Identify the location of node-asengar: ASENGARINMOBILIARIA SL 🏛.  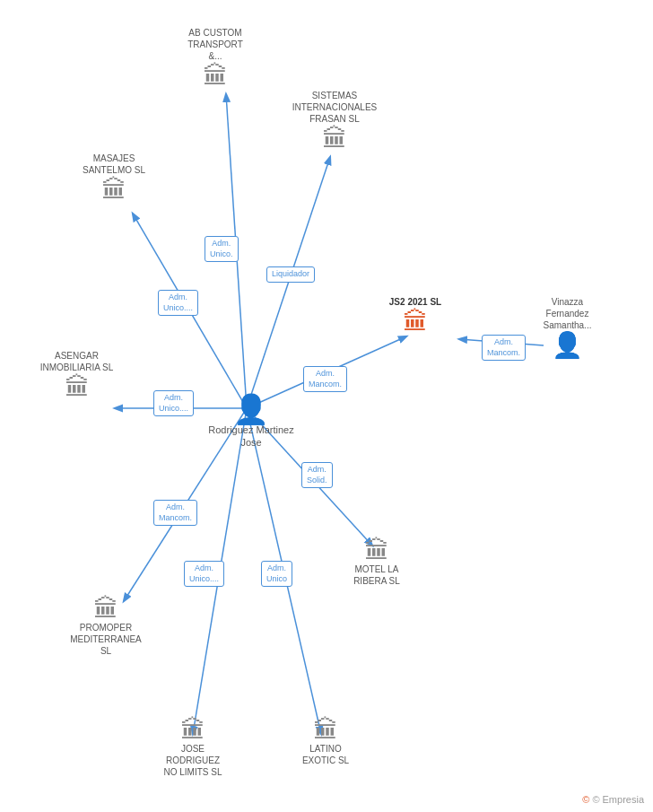
(77, 375).